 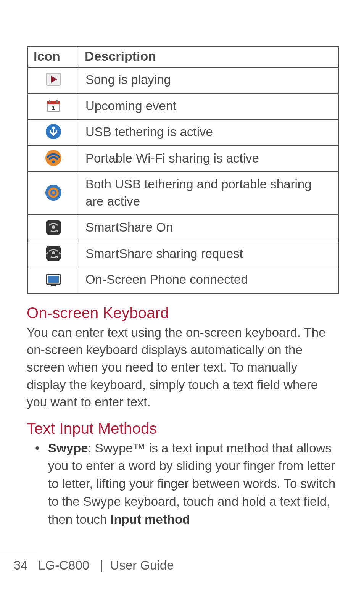 What do you see at coordinates (183, 254) in the screenshot?
I see `table-row: SmartShare sharing request` at bounding box center [183, 254].